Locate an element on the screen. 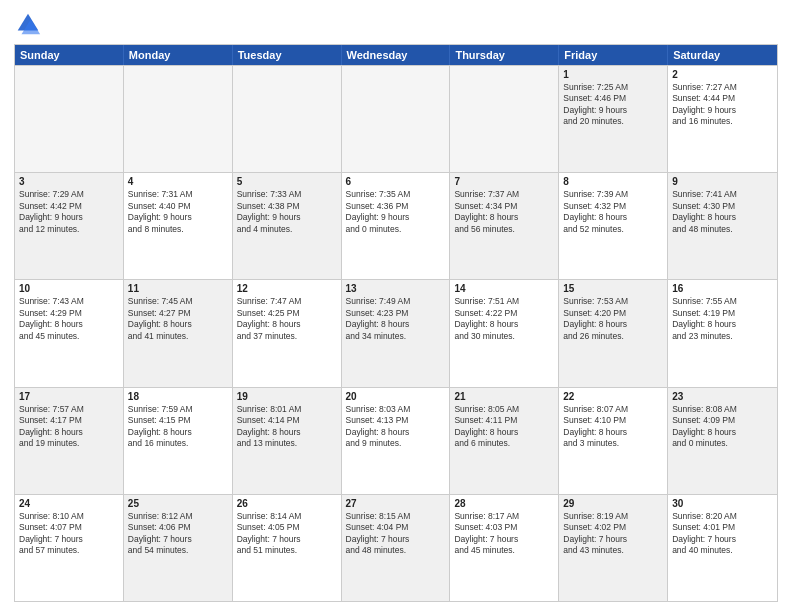 This screenshot has height=612, width=792. calendar-cell: 8Sunrise: 7:39 AM Sunset: 4:32 PM Daylig… is located at coordinates (614, 226).